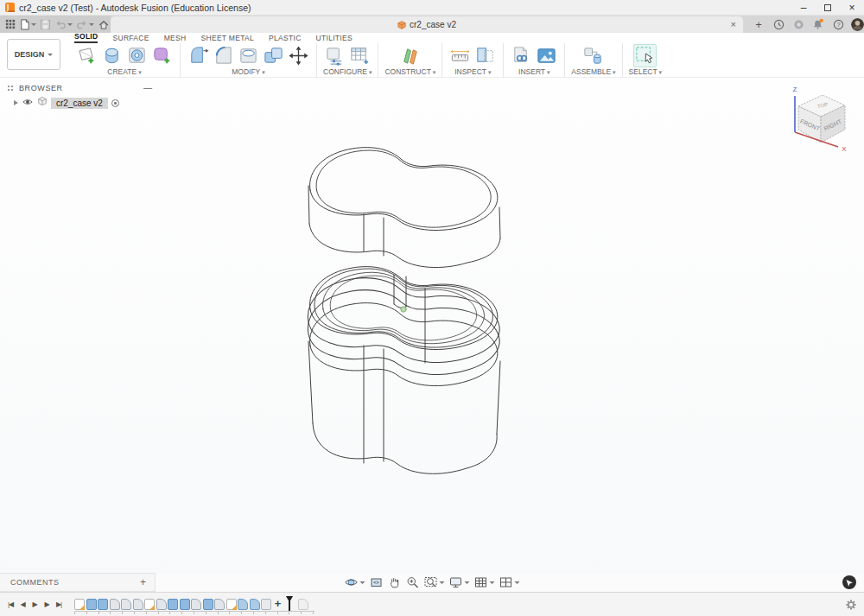  I want to click on playback-go-to-end: ▶|, so click(59, 605).